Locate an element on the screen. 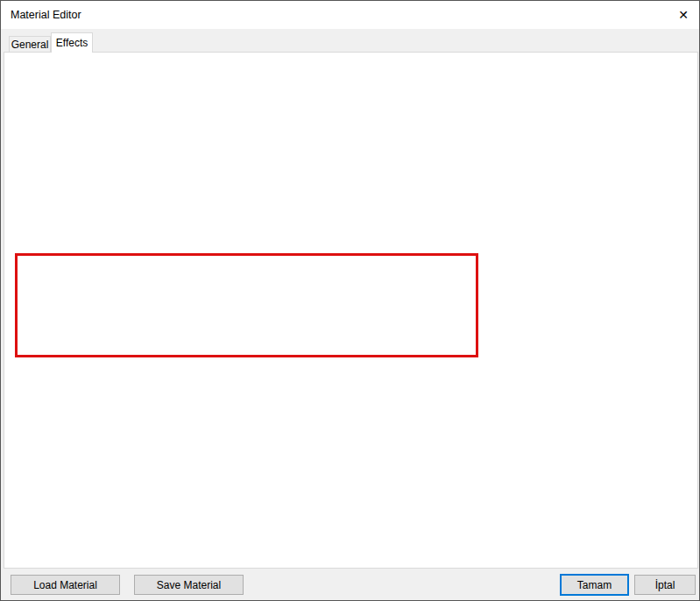  title-bar: Material Editor ✕ is located at coordinates (350, 15).